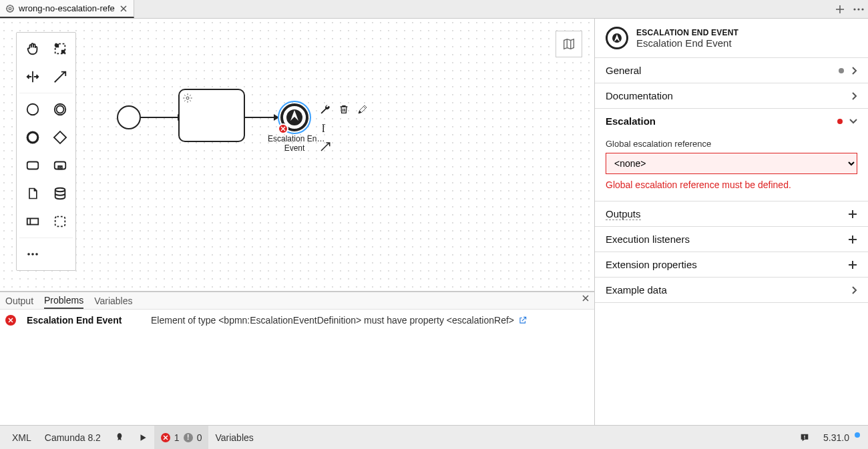 Image resolution: width=868 pixels, height=449 pixels. Describe the element at coordinates (200, 438) in the screenshot. I see `warning-count: 0` at that location.